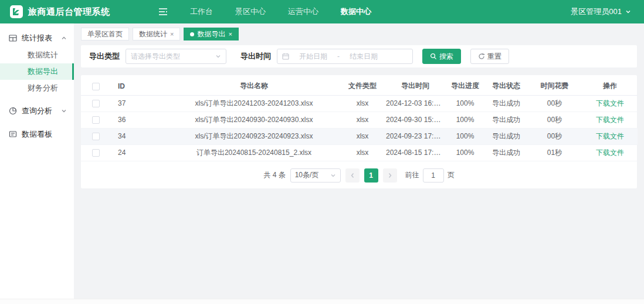 This screenshot has height=304, width=644. Describe the element at coordinates (105, 34) in the screenshot. I see `tab-label: 单景区首页` at that location.